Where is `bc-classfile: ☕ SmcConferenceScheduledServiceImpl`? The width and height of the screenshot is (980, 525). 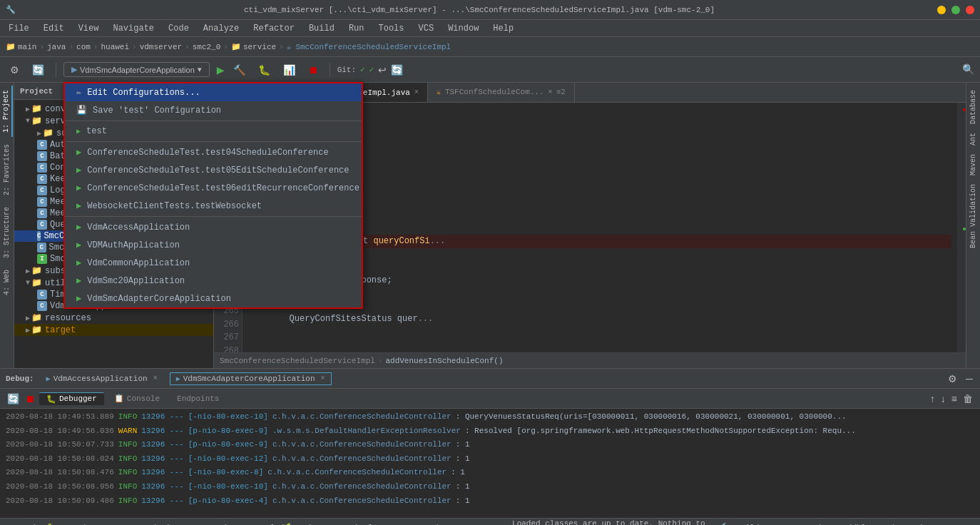
bc-classfile: ☕ SmcConferenceScheduledServiceImpl is located at coordinates (369, 47).